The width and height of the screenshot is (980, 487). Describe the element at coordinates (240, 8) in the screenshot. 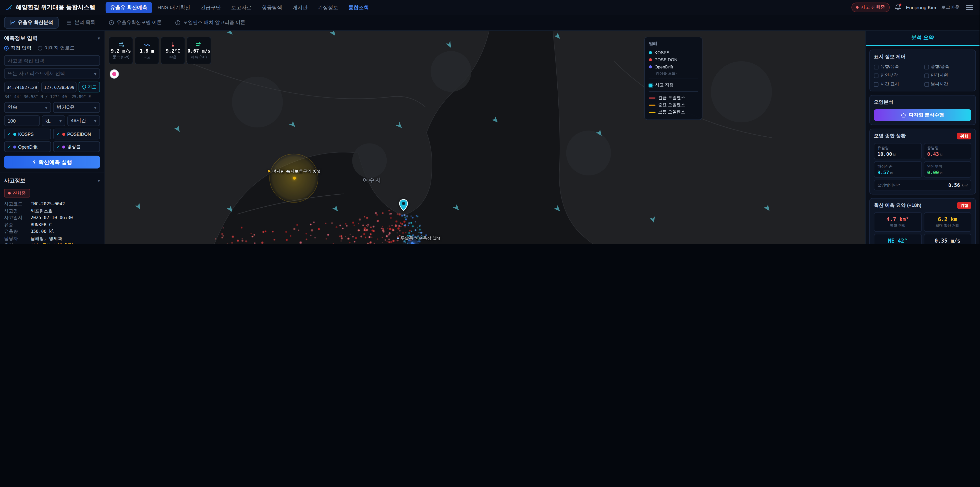

I see `main-menu: 유출유 확산예측 HNS·대기확산 긴급구난 보고자료 항공탐색 게시판 기상정…` at that location.